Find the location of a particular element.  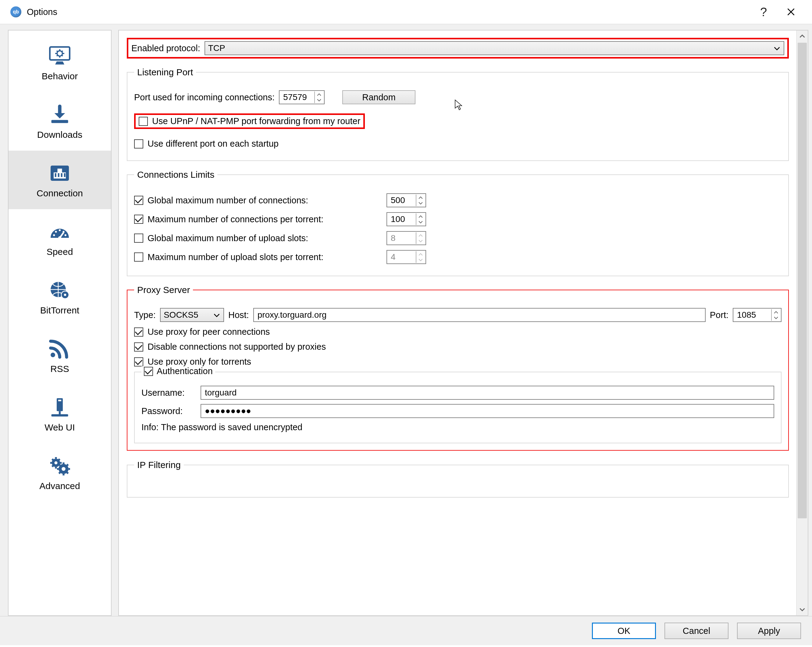

proxy-username-label: Username: is located at coordinates (169, 393).